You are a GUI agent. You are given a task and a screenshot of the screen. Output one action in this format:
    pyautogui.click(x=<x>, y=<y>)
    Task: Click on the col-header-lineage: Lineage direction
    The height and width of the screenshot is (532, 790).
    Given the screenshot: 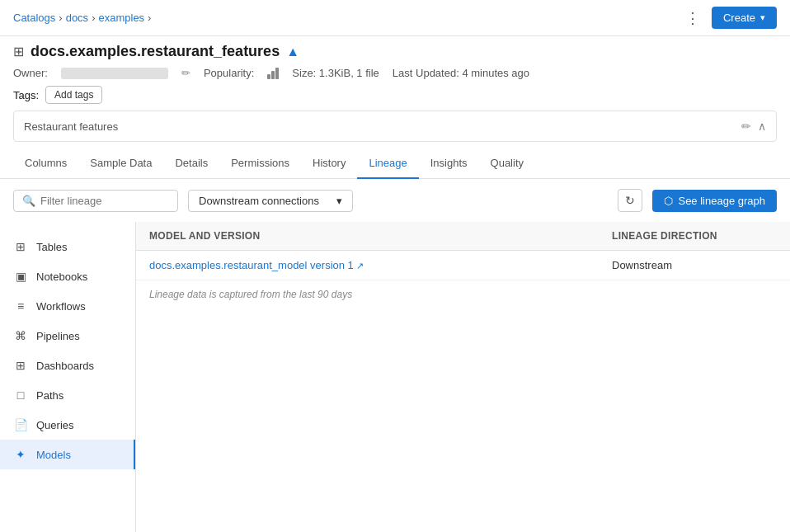 What is the action you would take?
    pyautogui.click(x=694, y=236)
    